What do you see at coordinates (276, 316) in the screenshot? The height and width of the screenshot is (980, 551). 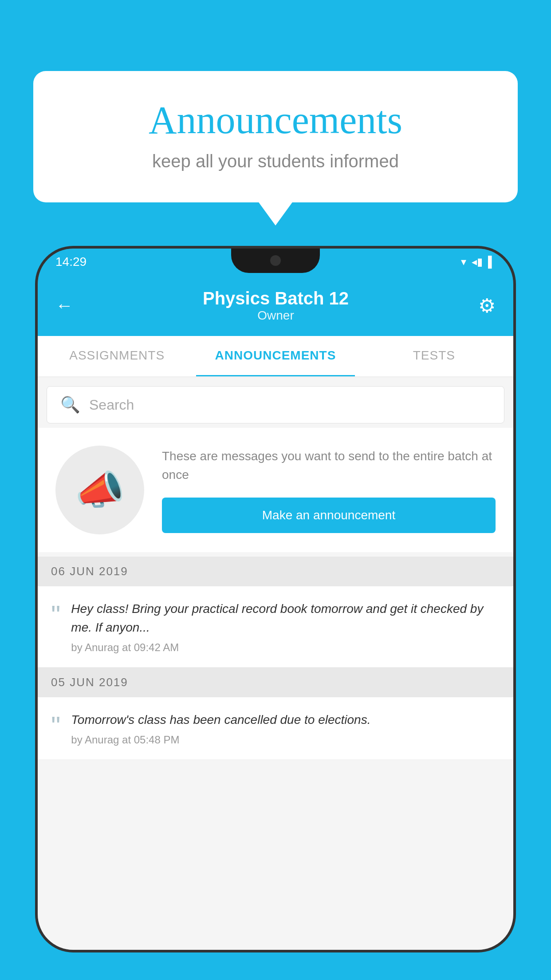 I see `header-subtitle: Owner` at bounding box center [276, 316].